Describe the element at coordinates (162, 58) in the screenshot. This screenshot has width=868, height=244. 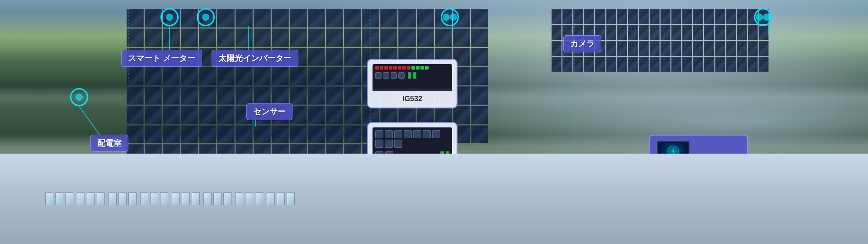
I see `label-smart-meter: スマート メーター` at that location.